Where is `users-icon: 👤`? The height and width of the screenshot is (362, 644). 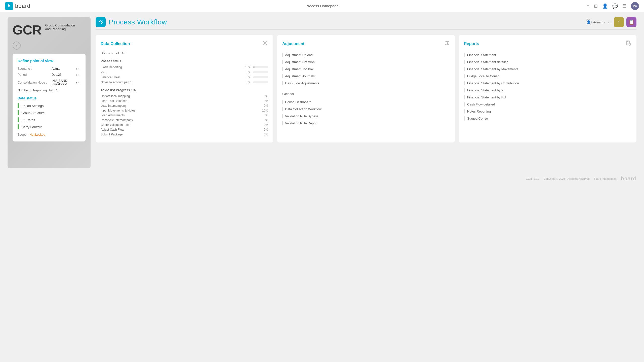 users-icon: 👤 is located at coordinates (605, 6).